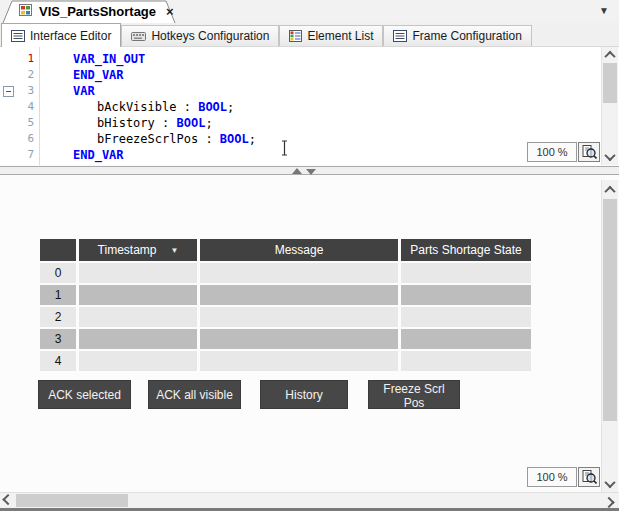  Describe the element at coordinates (20, 155) in the screenshot. I see `line-number: 7` at that location.